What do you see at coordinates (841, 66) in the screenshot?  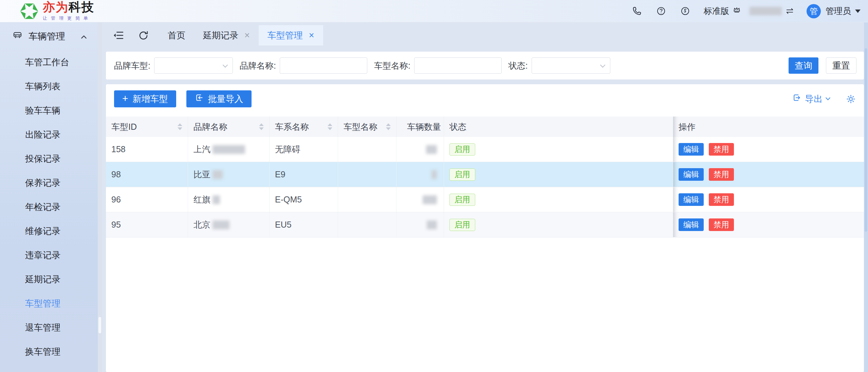 I see `reset-button: 重置` at bounding box center [841, 66].